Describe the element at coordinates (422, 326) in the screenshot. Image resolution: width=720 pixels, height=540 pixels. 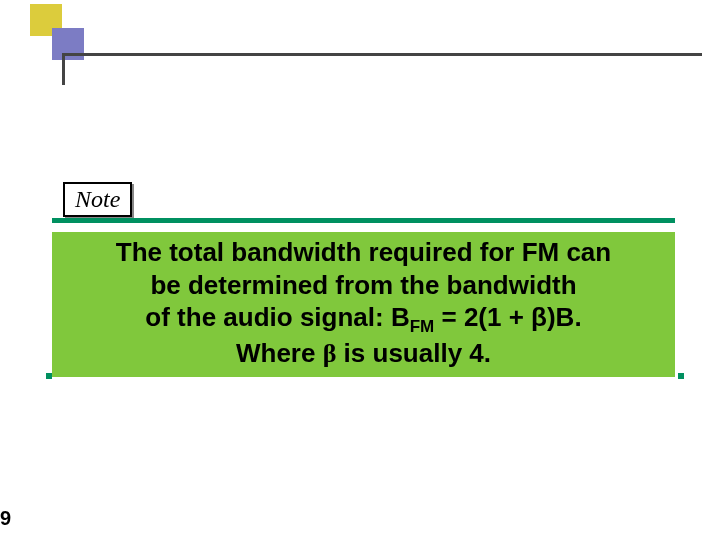
I see `line3-sub: FM` at that location.